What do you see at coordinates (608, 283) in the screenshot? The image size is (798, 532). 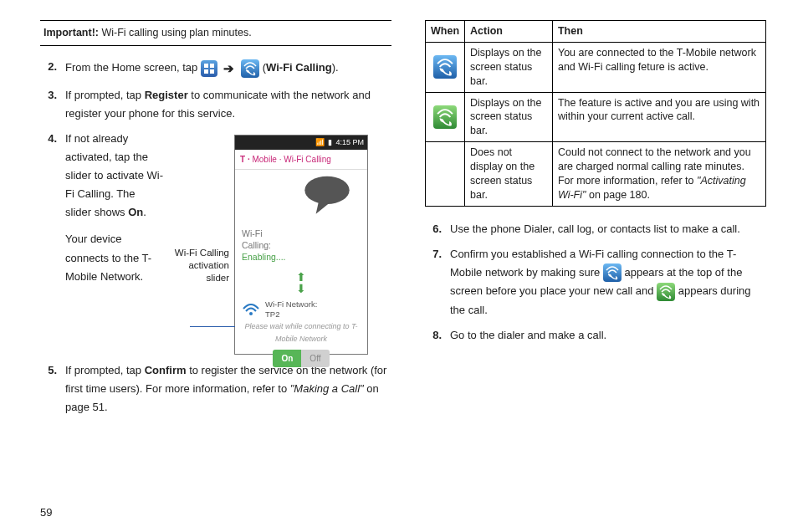 I see `step-body: Confirm you established a Wi-Fi calling …` at bounding box center [608, 283].